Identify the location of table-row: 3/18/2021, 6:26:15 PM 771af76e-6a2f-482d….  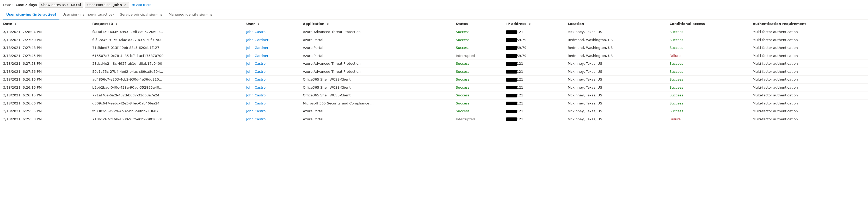
(434, 95).